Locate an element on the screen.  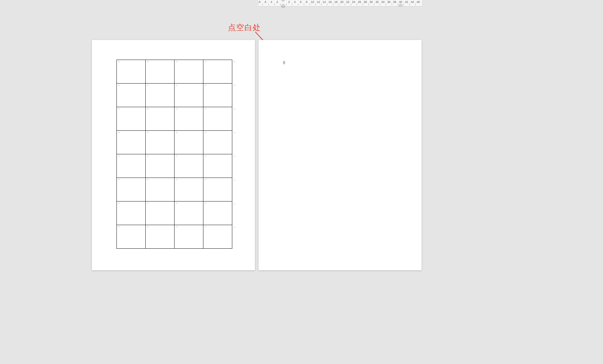
ruler-number: 8 is located at coordinates (260, 2).